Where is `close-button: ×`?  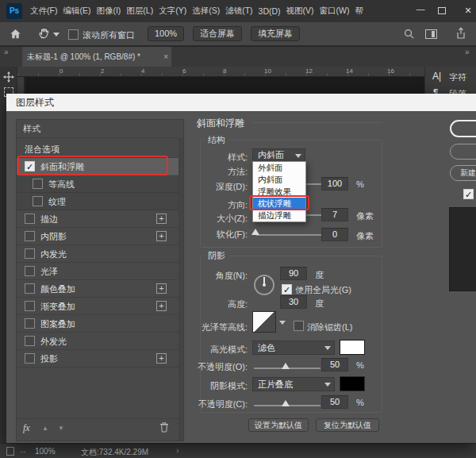 close-button: × is located at coordinates (468, 10).